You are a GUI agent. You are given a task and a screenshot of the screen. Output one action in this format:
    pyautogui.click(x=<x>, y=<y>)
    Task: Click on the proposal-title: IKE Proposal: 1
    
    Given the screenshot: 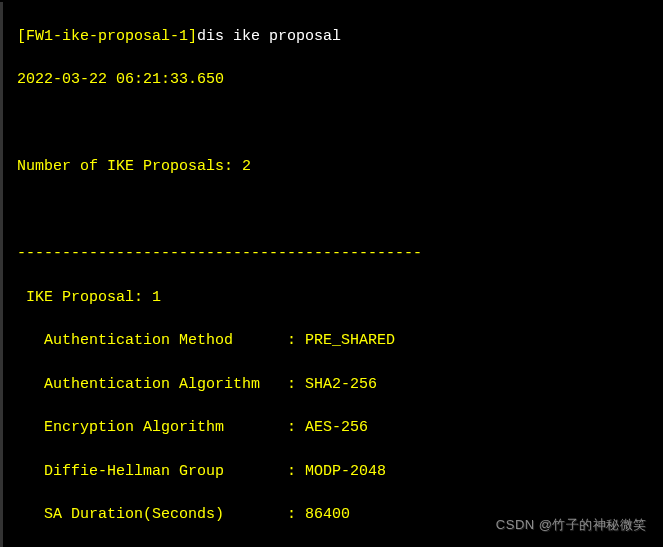 What is the action you would take?
    pyautogui.click(x=336, y=298)
    